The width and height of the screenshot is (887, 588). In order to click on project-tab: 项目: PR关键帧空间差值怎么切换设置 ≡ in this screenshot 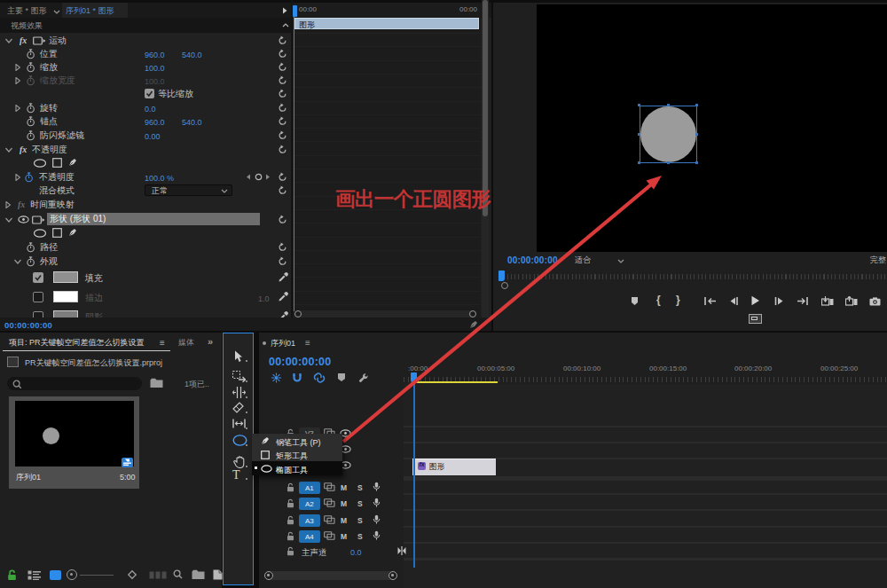, I will do `click(87, 342)`.